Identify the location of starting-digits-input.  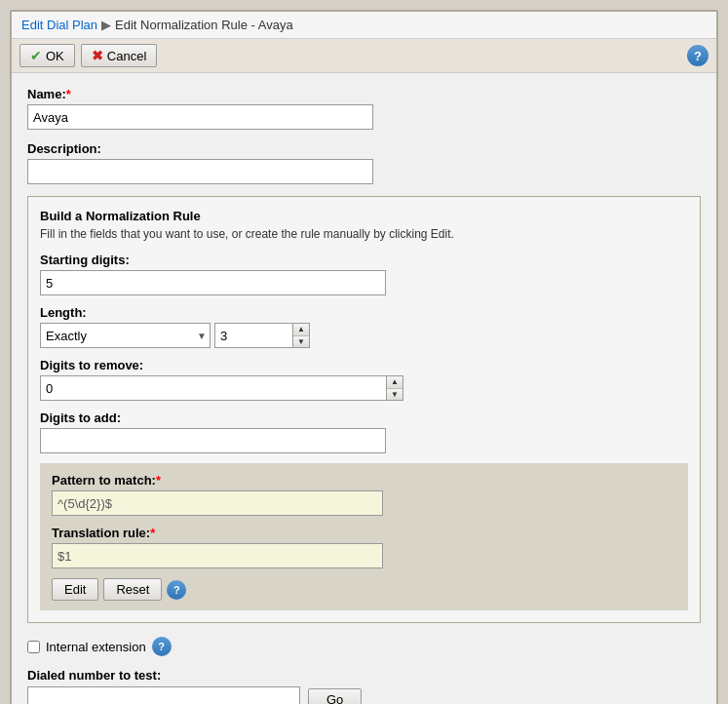
(212, 283).